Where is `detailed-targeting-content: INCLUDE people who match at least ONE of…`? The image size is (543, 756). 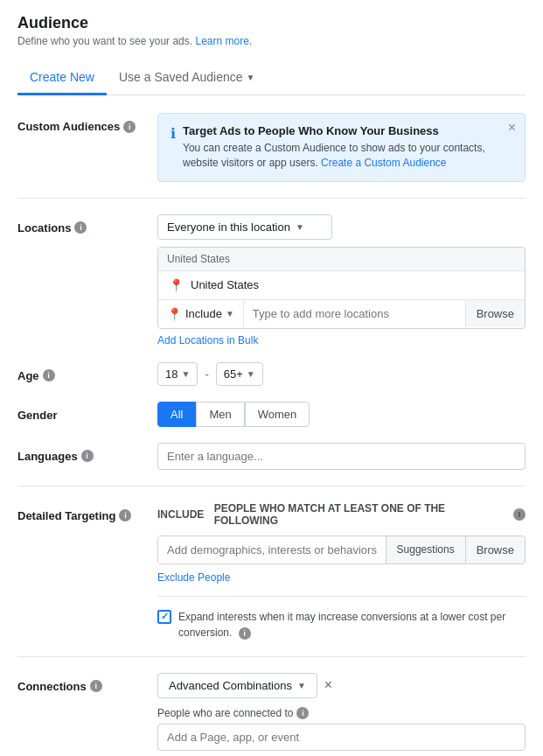
detailed-targeting-content: INCLUDE people who match at least ONE of… is located at coordinates (341, 571).